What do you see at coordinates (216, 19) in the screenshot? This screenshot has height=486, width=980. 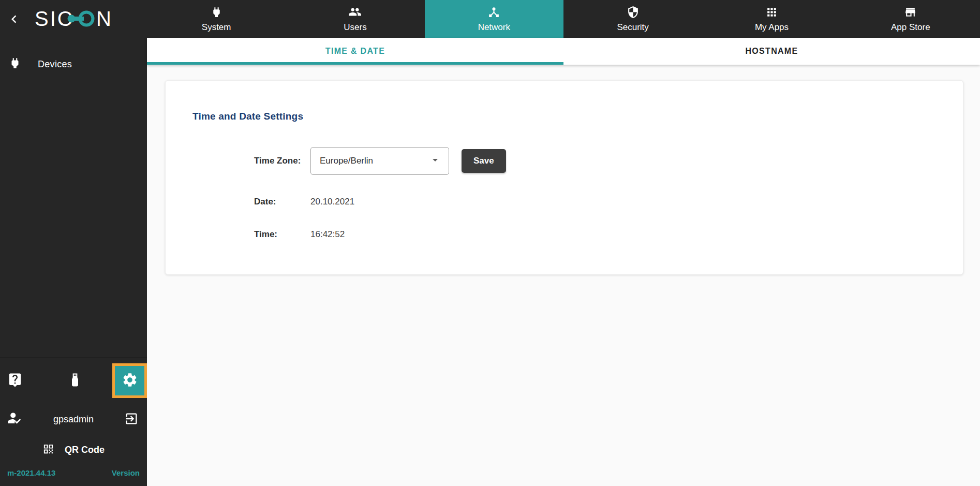 I see `tab-system: System` at bounding box center [216, 19].